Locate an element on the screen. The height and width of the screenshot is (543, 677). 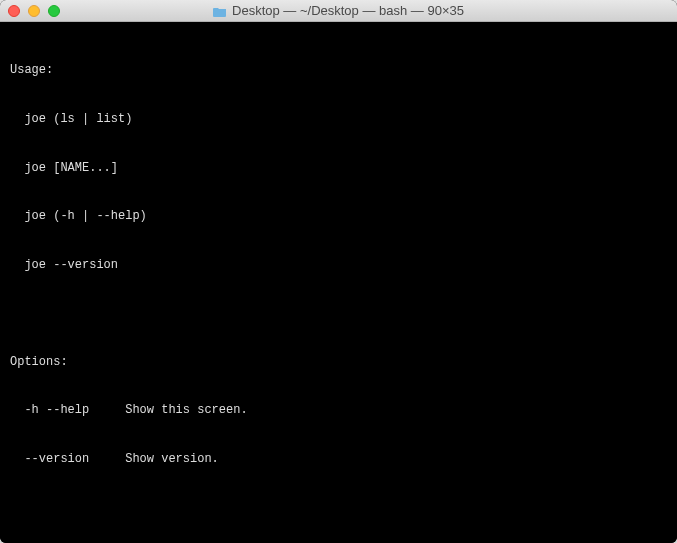
titlebar: Desktop — ~/Desktop — bash — 90×35 is located at coordinates (338, 11).